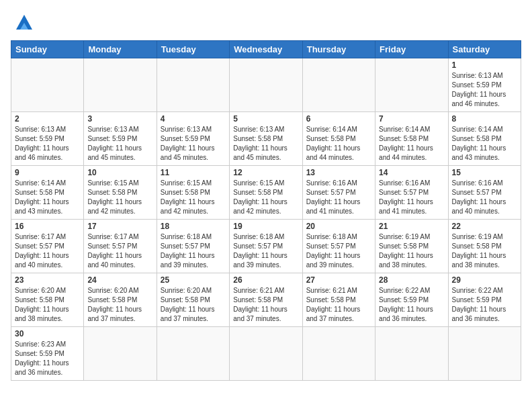  I want to click on calendar-cell: 15Sunrise: 6:16 AM Sunset: 5:57 PM Dayli…, so click(484, 193).